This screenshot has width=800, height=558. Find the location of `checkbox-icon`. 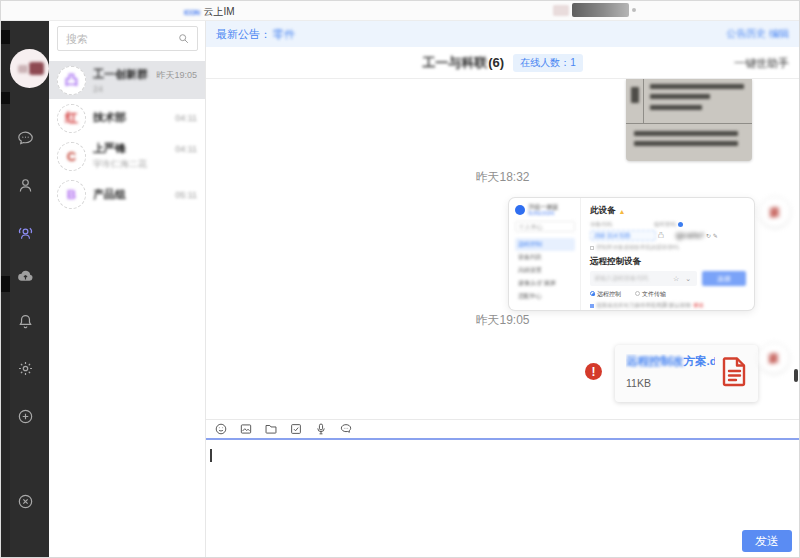

checkbox-icon is located at coordinates (592, 248).